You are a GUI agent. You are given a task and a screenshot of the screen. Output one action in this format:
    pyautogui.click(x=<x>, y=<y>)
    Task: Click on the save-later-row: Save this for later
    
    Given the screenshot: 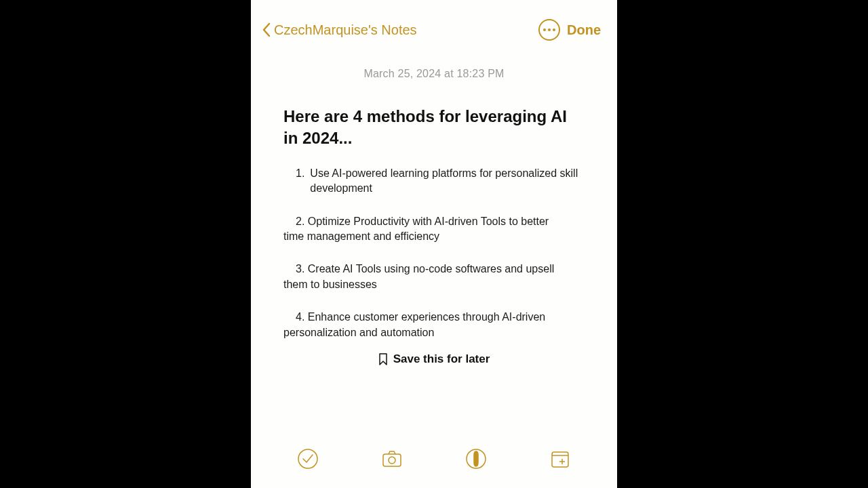 What is the action you would take?
    pyautogui.click(x=434, y=359)
    